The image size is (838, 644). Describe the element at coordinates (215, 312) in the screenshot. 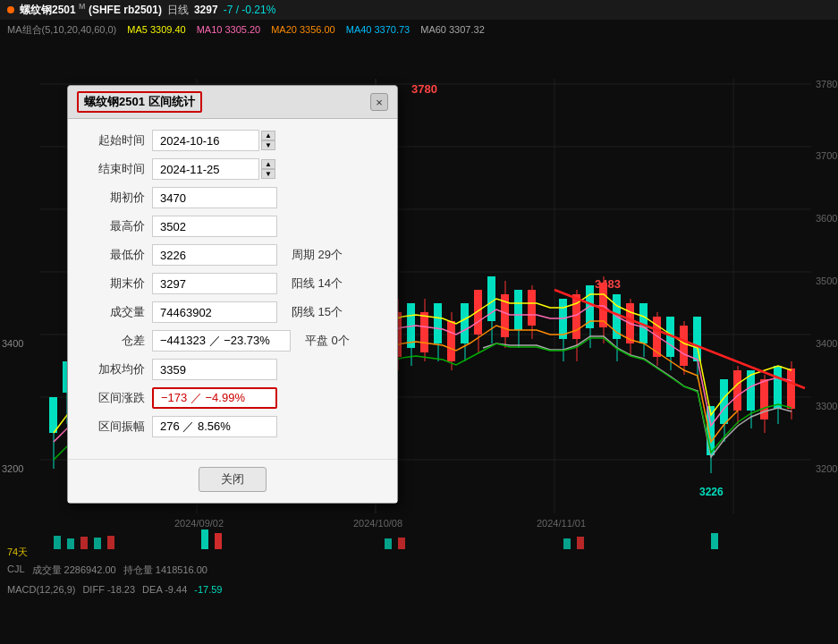

I see `value-volume: 74463902` at that location.